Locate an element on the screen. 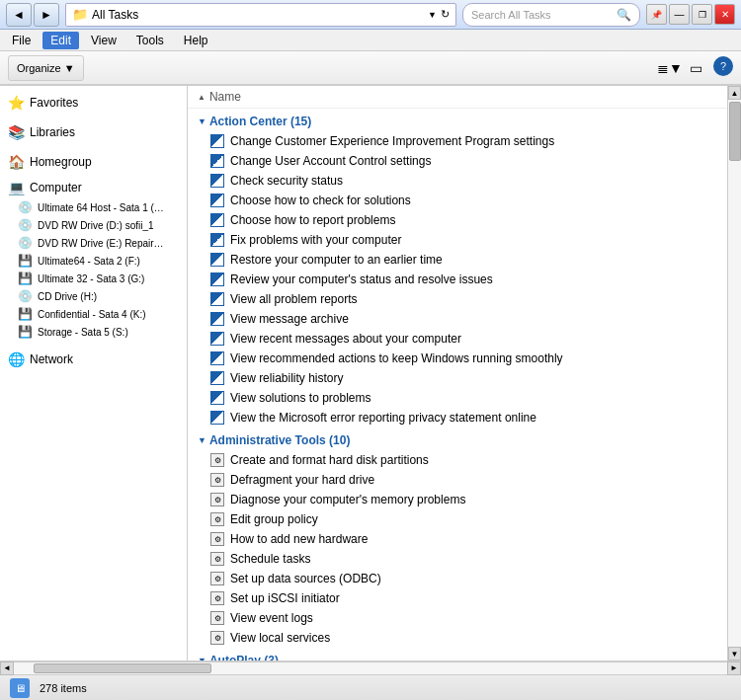  list-item: ⚙ Defragment your hard drive is located at coordinates (457, 480).